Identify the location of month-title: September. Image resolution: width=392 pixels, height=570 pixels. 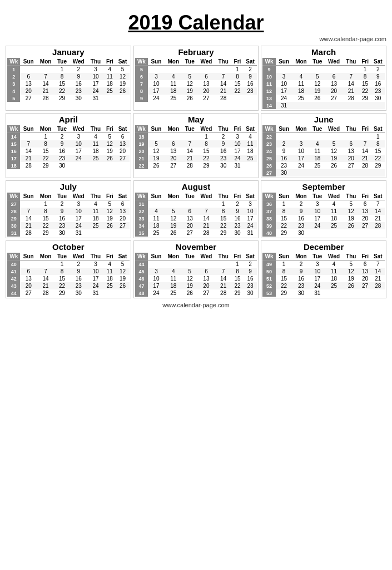
(324, 187).